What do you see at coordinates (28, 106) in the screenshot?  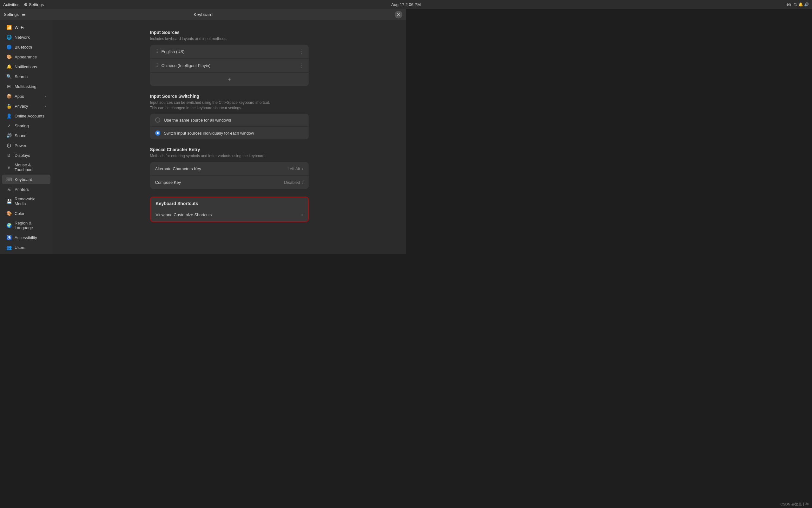 I see `sidebar-label-privacy: Privacy` at bounding box center [28, 106].